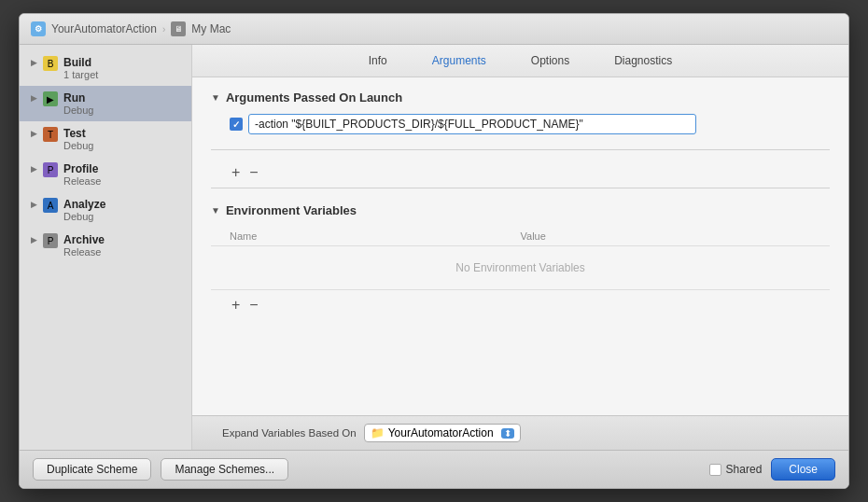 This screenshot has height=502, width=868. Describe the element at coordinates (50, 134) in the screenshot. I see `test-icon: T` at that location.